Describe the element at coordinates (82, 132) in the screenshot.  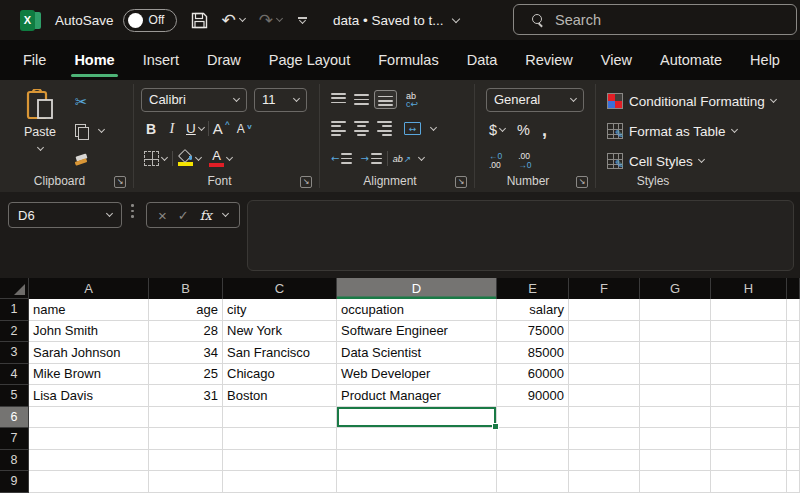
I see `copy-button` at that location.